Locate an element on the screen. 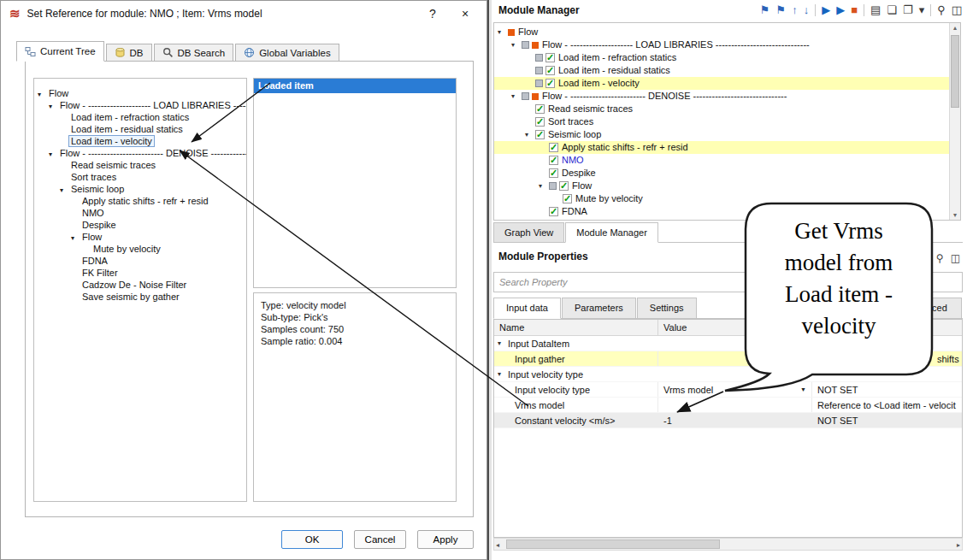  tab-parameters: Parameters is located at coordinates (598, 308).